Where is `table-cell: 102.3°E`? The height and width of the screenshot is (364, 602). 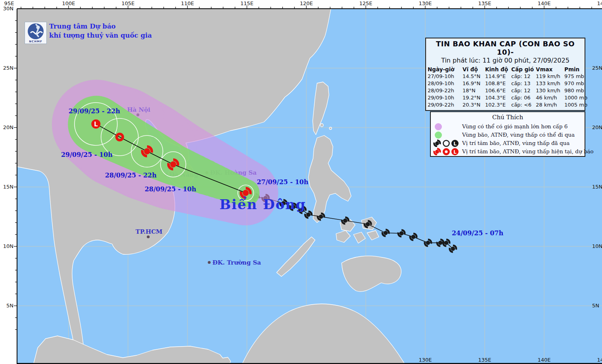
table-cell: 102.3°E is located at coordinates (498, 105).